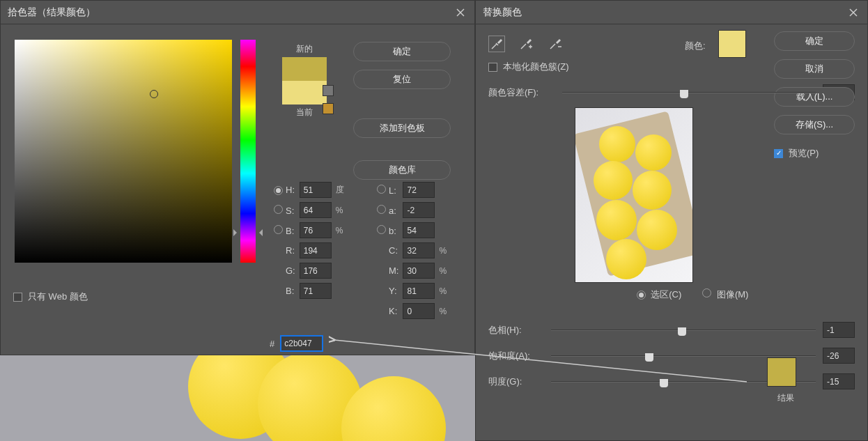 This screenshot has width=868, height=441. What do you see at coordinates (555, 44) in the screenshot?
I see `eyedropper-subtract-icon` at bounding box center [555, 44].